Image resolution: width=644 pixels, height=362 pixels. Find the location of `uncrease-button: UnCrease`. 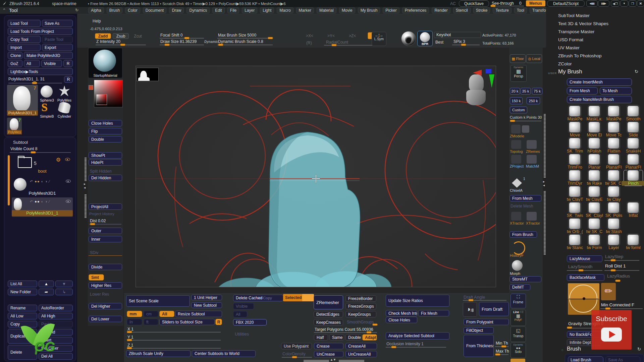

uncrease-button: UnCrease is located at coordinates (329, 354).